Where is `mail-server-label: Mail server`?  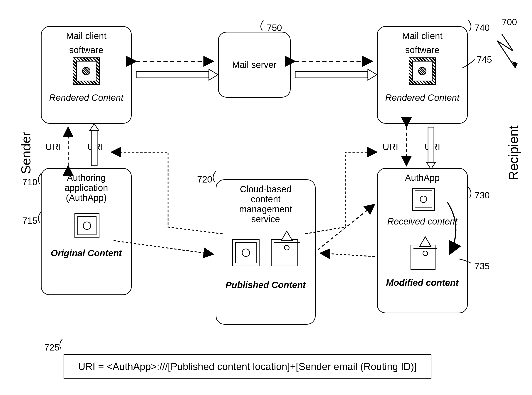 mail-server-label: Mail server is located at coordinates (254, 65).